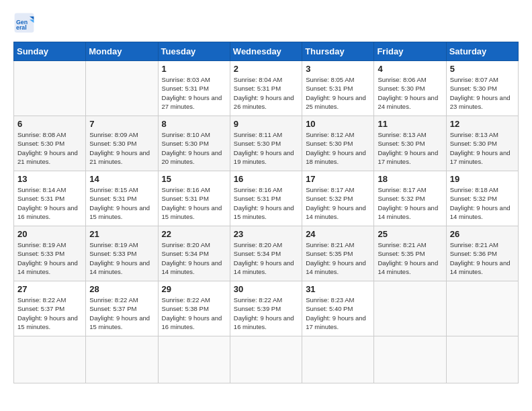  Describe the element at coordinates (122, 148) in the screenshot. I see `day-info: Sunrise: 8:09 AM Sunset: 5:30 PM Dayligh…` at that location.